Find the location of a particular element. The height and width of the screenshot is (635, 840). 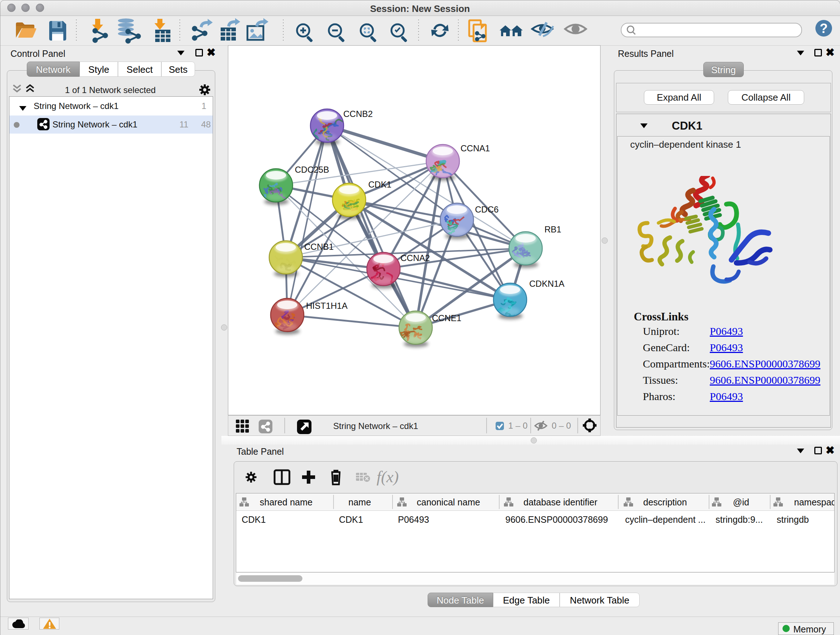

svg-text: CDC6 is located at coordinates (487, 209).